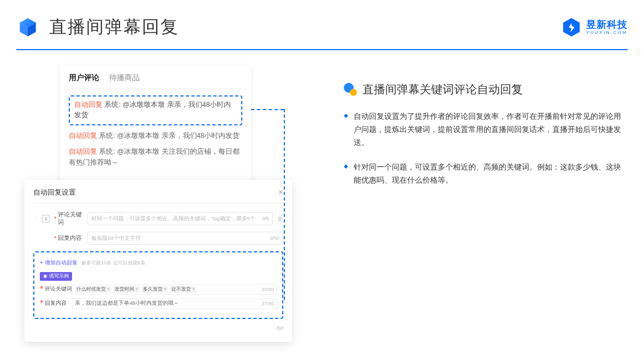 The image size is (644, 362). What do you see at coordinates (114, 27) in the screenshot?
I see `page-title: 直播间弹幕回复` at bounding box center [114, 27].